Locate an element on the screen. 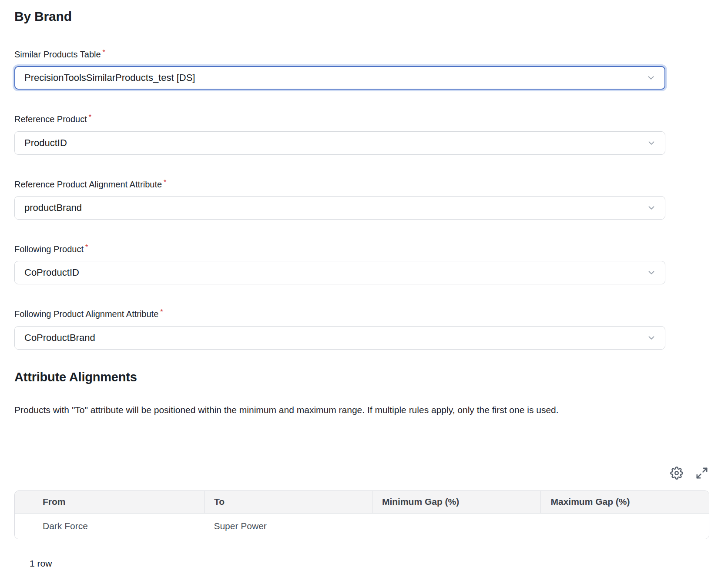  reference-product-select: ProductID is located at coordinates (340, 143).